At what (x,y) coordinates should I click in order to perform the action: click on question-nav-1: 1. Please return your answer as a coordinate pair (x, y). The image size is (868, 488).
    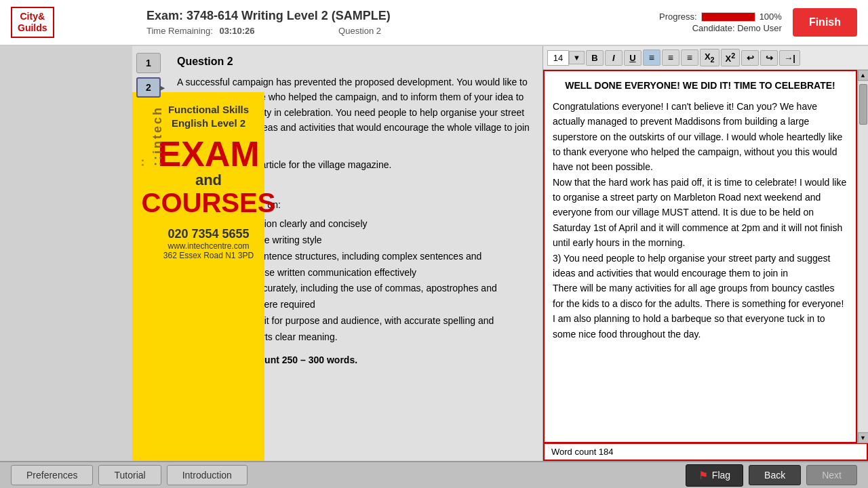
    Looking at the image, I should click on (149, 63).